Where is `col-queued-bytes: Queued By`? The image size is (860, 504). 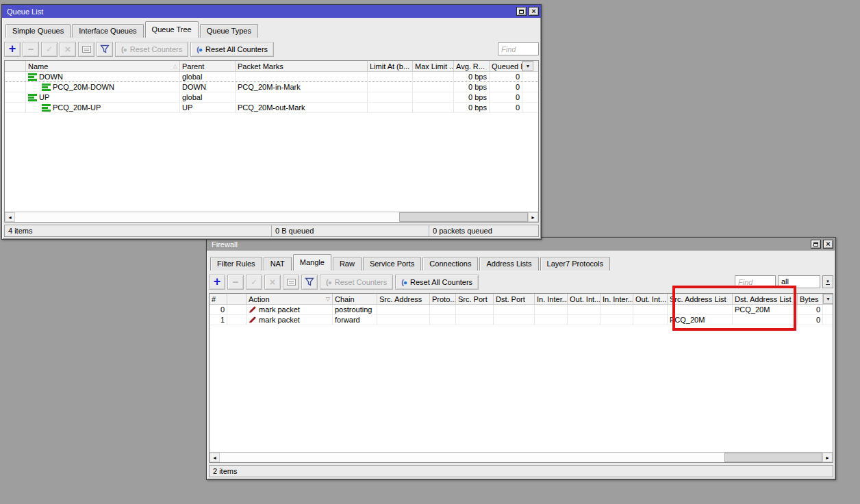
col-queued-bytes: Queued By is located at coordinates (506, 66).